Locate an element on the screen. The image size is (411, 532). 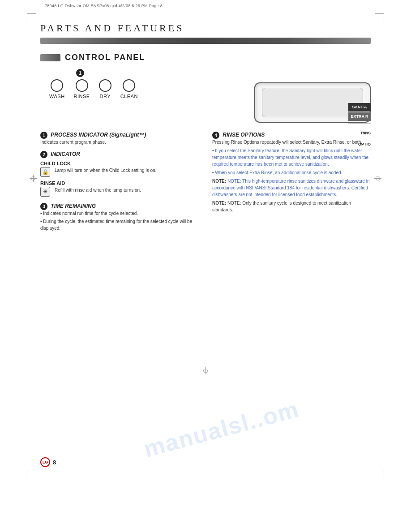
time-bullet-1: • Indicates normal run time for the cycl… is located at coordinates (120, 213).